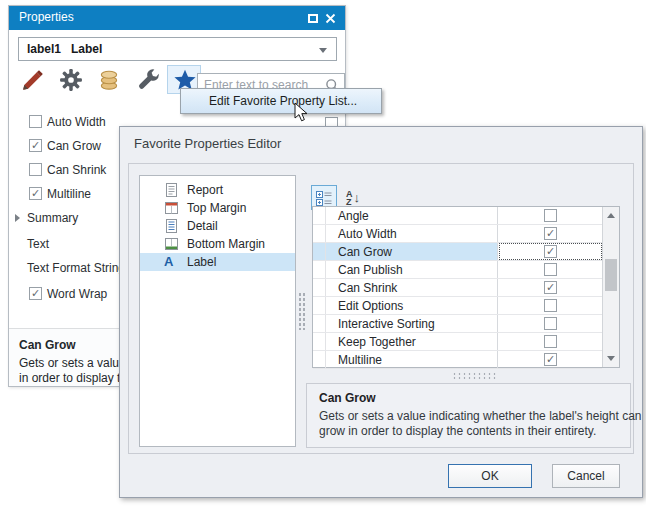 The height and width of the screenshot is (513, 646). What do you see at coordinates (302, 112) in the screenshot?
I see `mouse-cursor` at bounding box center [302, 112].